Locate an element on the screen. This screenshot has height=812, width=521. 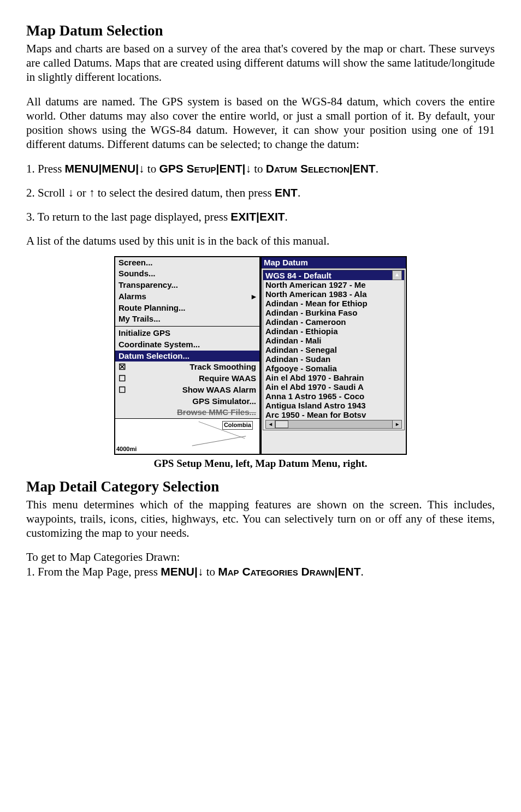
text: 3. To return to the last page displayed,… is located at coordinates (128, 217).